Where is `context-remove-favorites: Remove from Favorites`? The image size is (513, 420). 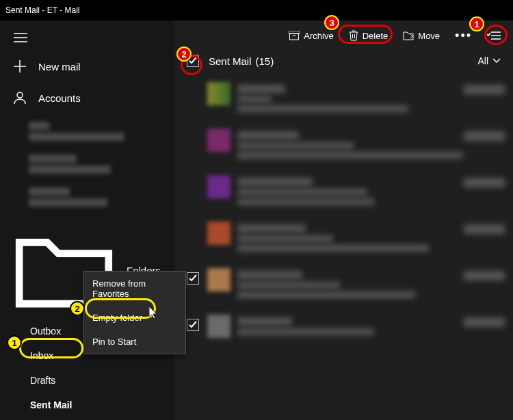
context-remove-favorites: Remove from Favorites is located at coordinates (135, 289).